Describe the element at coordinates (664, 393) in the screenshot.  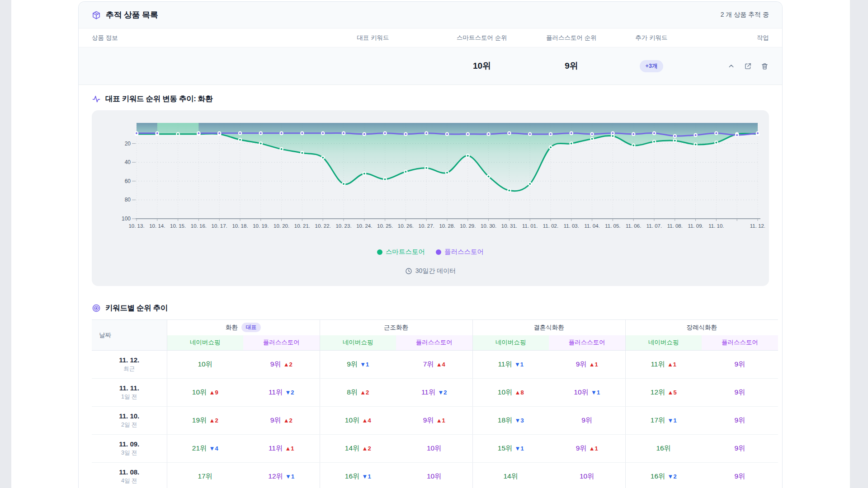
I see `rank-cell: 12위▲5` at that location.